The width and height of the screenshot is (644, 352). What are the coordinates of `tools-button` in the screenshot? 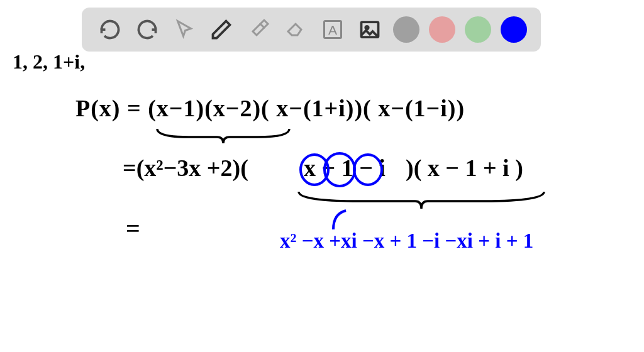 It's located at (258, 30).